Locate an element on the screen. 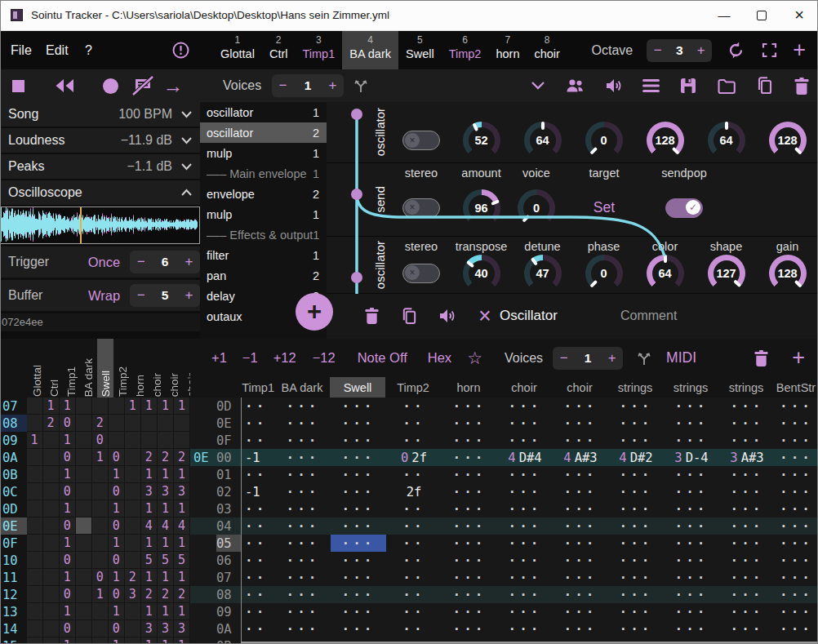 The height and width of the screenshot is (644, 818). buffer-minus-button: − is located at coordinates (140, 295).